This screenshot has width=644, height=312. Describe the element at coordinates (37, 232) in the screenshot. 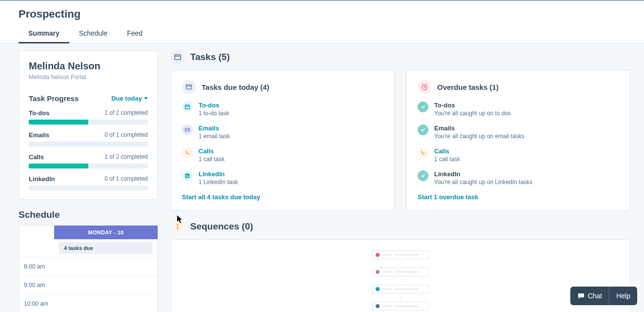

I see `schedule-gutter` at that location.